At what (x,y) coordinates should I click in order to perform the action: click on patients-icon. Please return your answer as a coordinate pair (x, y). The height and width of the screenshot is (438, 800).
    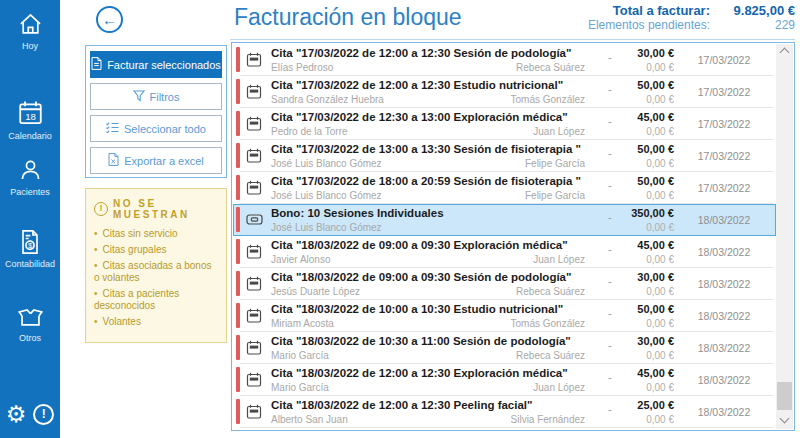
    Looking at the image, I should click on (30, 170).